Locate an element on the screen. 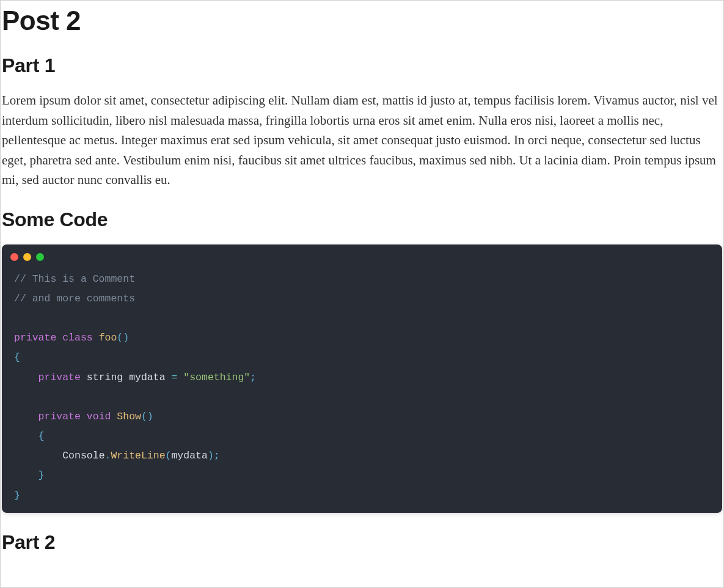  section-heading-part2: Part 2 is located at coordinates (362, 543).